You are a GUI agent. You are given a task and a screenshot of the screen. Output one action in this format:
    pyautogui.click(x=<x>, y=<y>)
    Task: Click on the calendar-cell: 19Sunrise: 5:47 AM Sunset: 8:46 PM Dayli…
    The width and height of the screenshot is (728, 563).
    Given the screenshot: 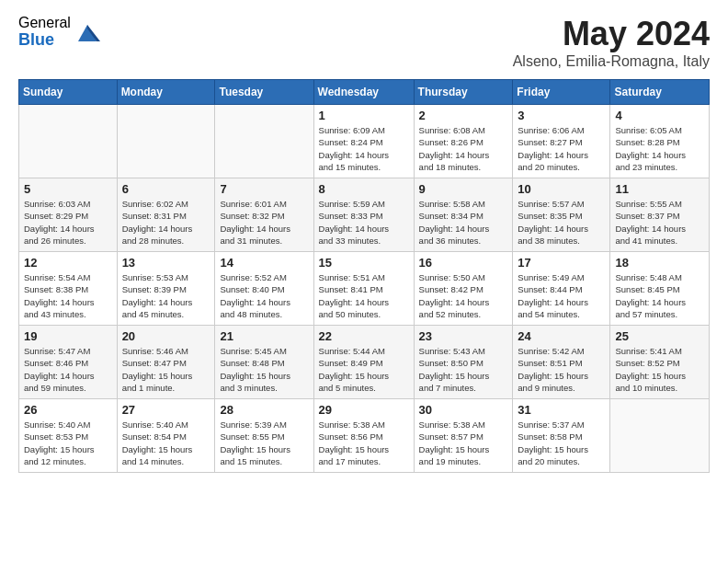 What is the action you would take?
    pyautogui.click(x=68, y=362)
    